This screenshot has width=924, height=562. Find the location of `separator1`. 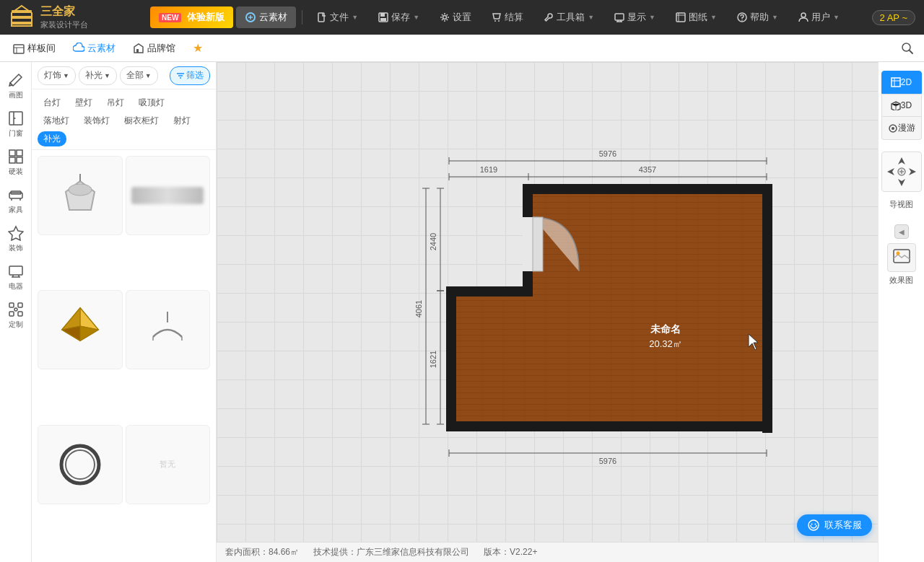

separator1 is located at coordinates (302, 17).